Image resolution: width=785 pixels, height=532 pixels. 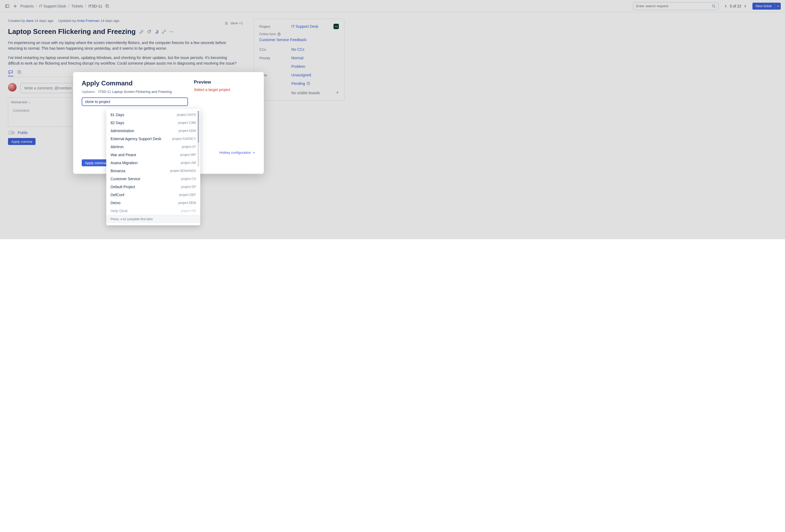 What do you see at coordinates (153, 195) in the screenshot?
I see `dropdown-item: DefConfproject DEF` at bounding box center [153, 195].